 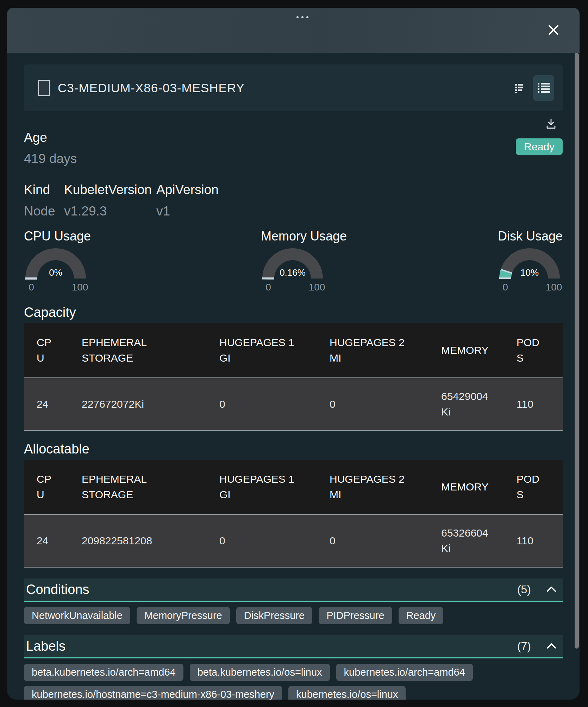 What do you see at coordinates (405, 672) in the screenshot?
I see `label-chip: kubernetes.io/arch=amd64` at bounding box center [405, 672].